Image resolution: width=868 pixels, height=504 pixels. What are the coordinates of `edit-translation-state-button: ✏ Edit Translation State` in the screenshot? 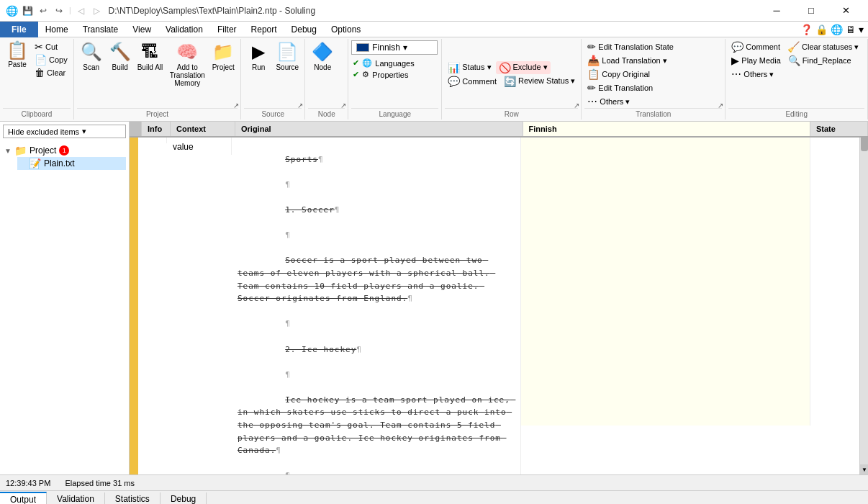 It's located at (630, 47).